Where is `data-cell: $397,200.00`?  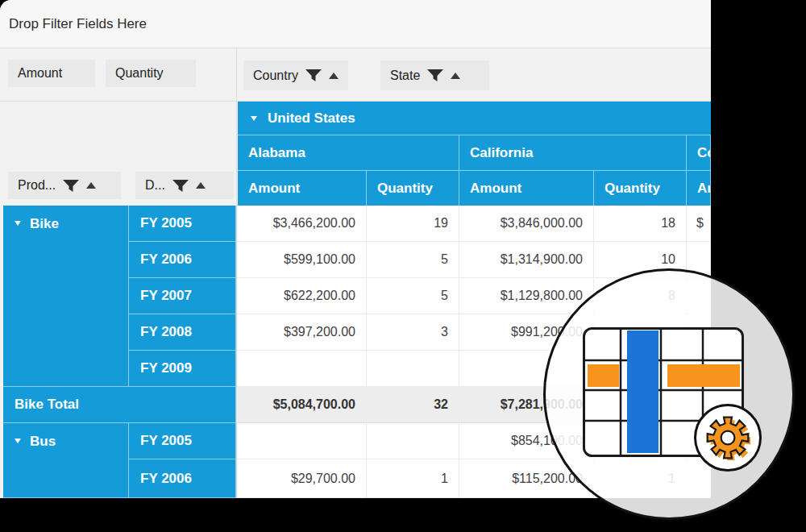 data-cell: $397,200.00 is located at coordinates (302, 332).